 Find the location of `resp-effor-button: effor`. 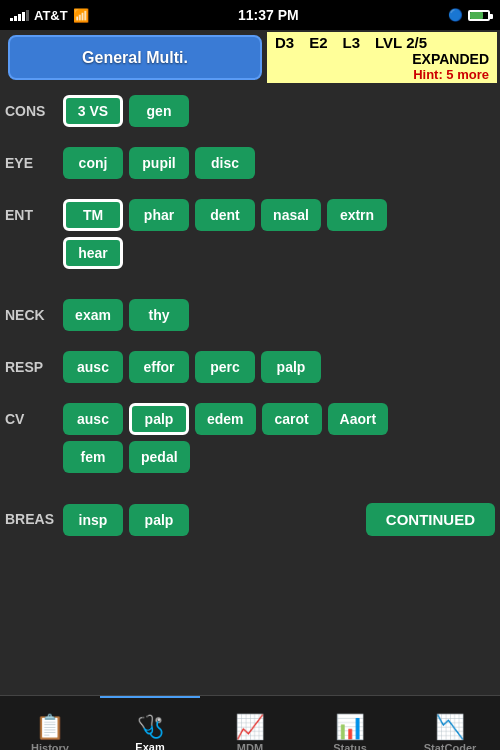

resp-effor-button: effor is located at coordinates (159, 367).